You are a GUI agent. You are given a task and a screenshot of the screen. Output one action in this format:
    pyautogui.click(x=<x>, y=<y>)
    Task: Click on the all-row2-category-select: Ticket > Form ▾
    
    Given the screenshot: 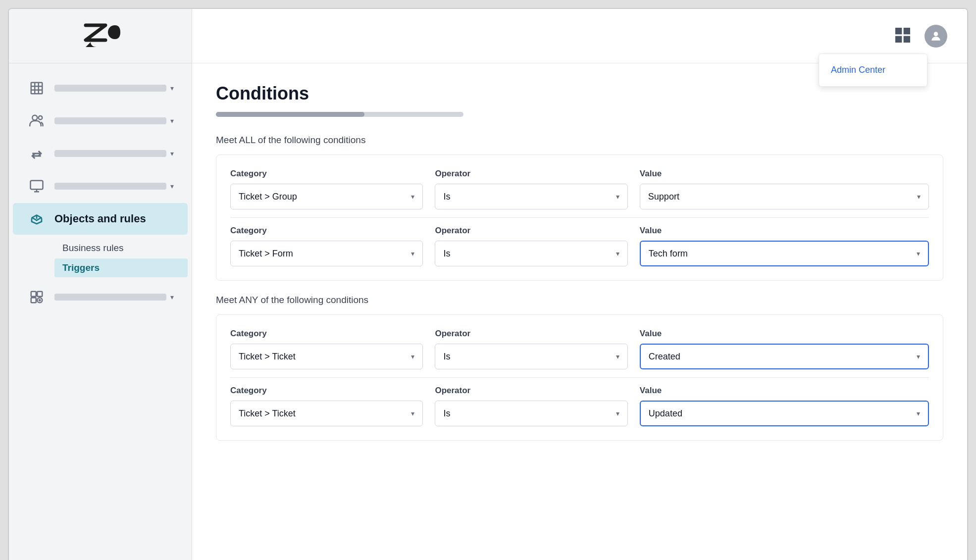 What is the action you would take?
    pyautogui.click(x=327, y=254)
    